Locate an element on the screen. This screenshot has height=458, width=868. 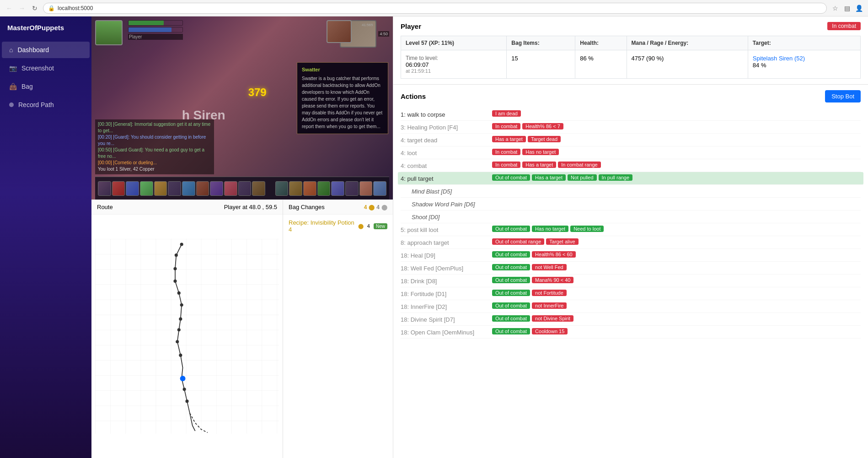
col-health: Health: is located at coordinates (601, 43).